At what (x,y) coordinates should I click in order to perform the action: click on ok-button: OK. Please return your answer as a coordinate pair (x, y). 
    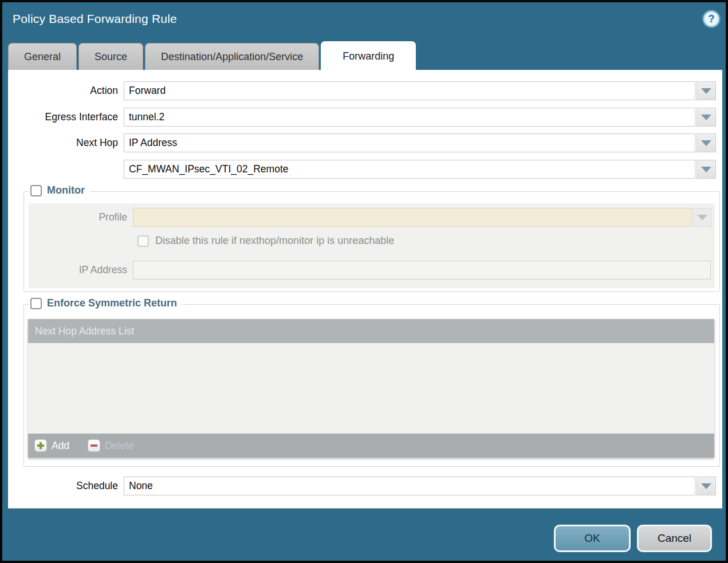
    Looking at the image, I should click on (592, 538).